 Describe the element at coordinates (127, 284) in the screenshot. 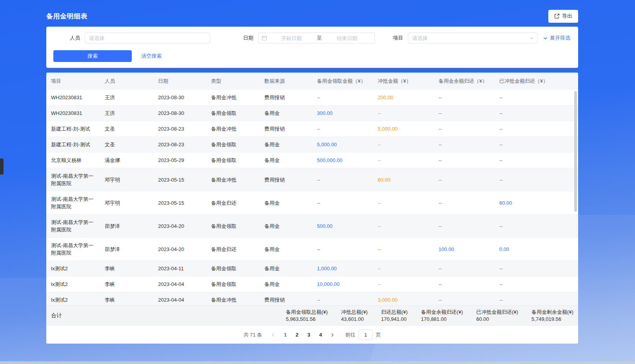

I see `cell-person: 李峡` at that location.